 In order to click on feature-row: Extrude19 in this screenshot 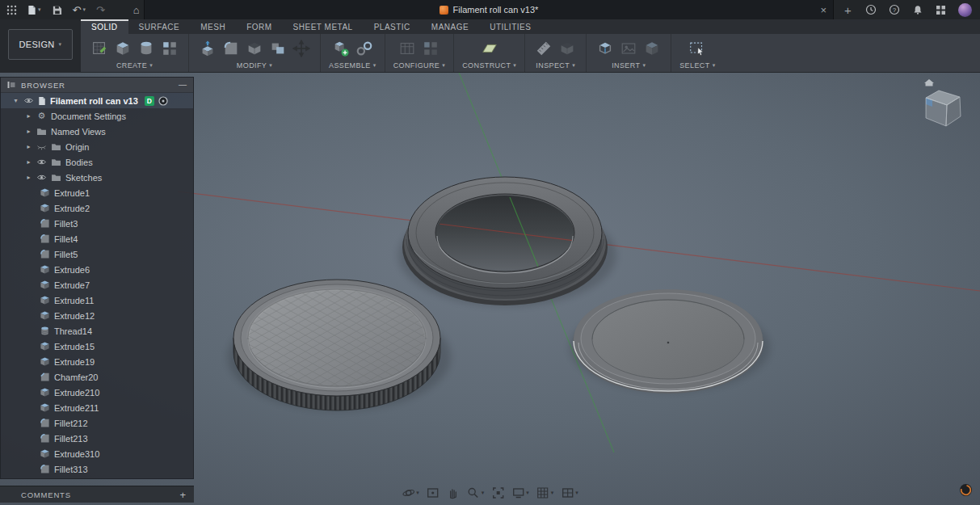, I will do `click(97, 362)`.